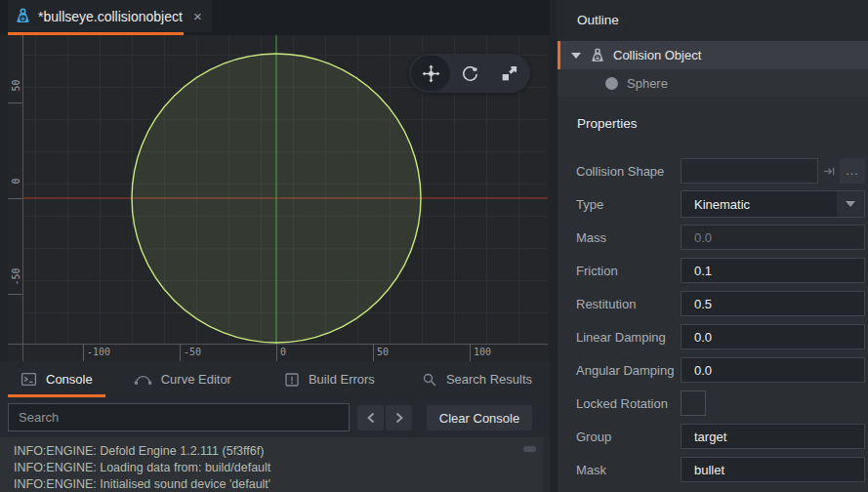 The height and width of the screenshot is (492, 868). I want to click on chevron-left-icon, so click(371, 418).